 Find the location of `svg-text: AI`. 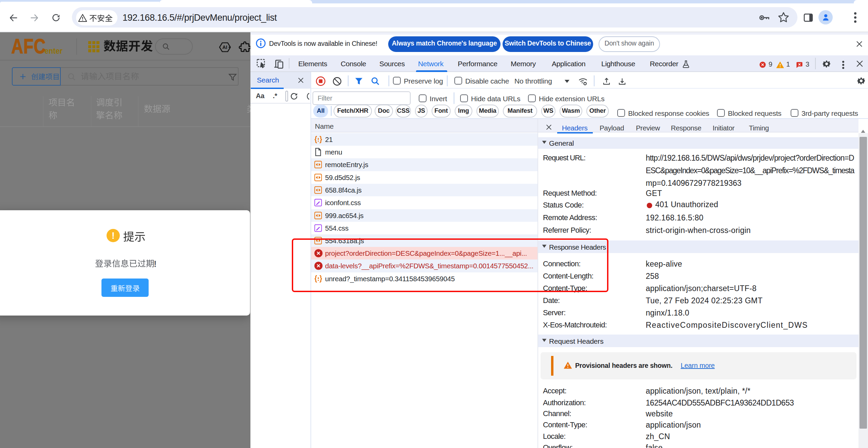

svg-text: AI is located at coordinates (225, 47).